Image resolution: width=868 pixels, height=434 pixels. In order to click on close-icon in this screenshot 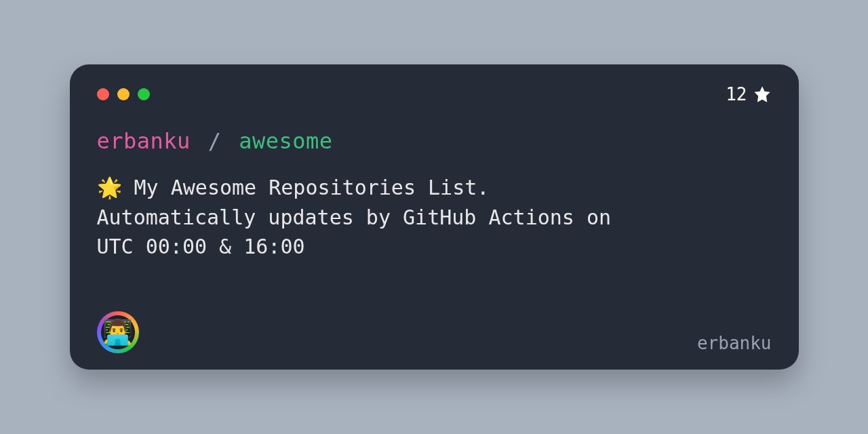, I will do `click(103, 94)`.